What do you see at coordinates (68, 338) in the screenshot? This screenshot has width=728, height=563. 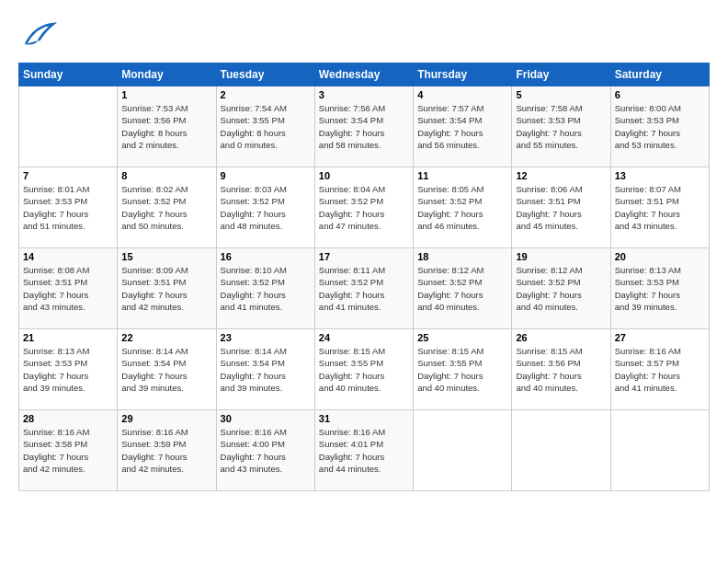 I see `day-number: 21` at bounding box center [68, 338].